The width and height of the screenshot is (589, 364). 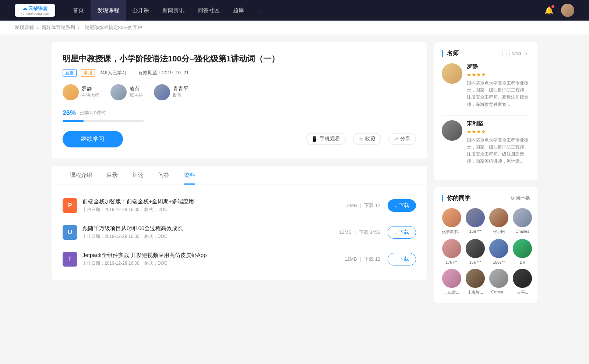 What do you see at coordinates (568, 10) in the screenshot?
I see `user-avatar-header` at bounding box center [568, 10].